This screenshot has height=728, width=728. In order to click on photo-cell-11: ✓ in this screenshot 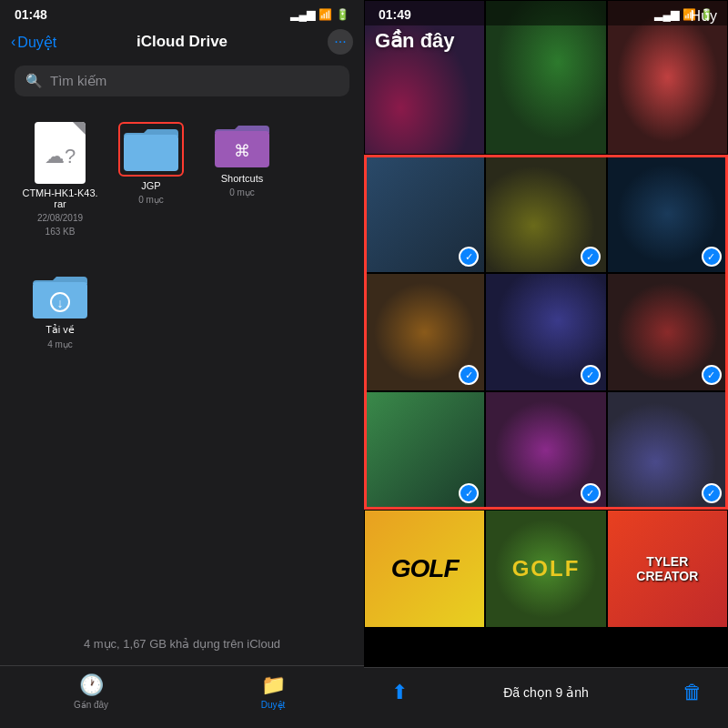, I will do `click(546, 450)`.